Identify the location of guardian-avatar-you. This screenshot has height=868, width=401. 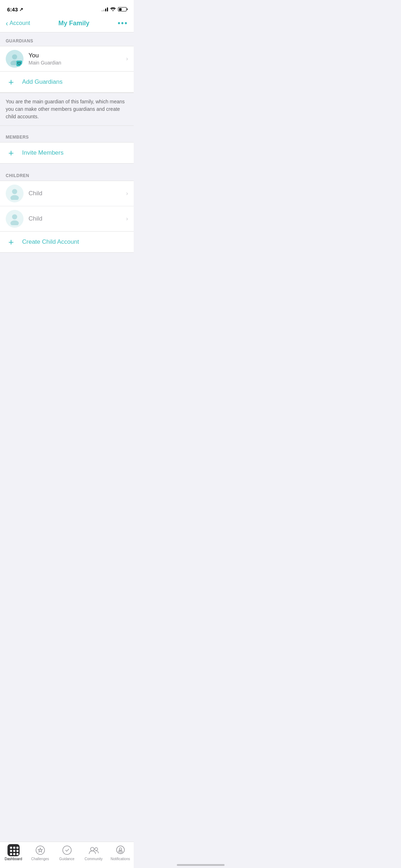
(15, 59).